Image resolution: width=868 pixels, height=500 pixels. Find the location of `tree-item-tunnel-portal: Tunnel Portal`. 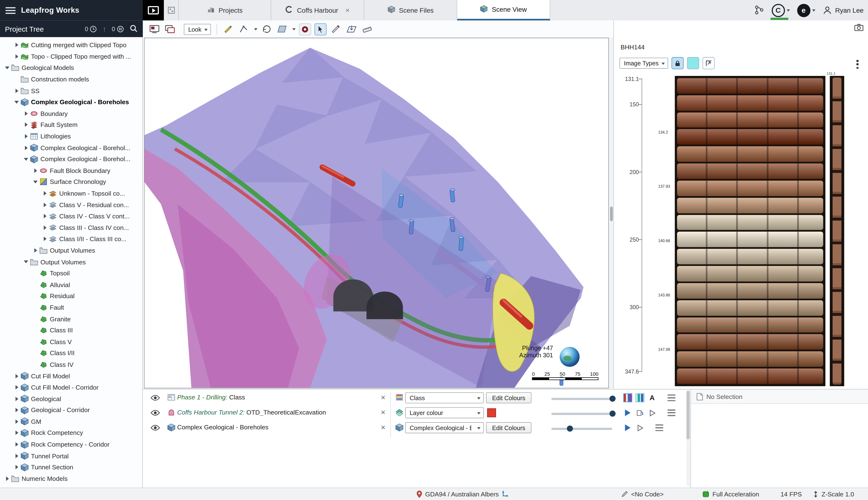

tree-item-tunnel-portal: Tunnel Portal is located at coordinates (71, 456).